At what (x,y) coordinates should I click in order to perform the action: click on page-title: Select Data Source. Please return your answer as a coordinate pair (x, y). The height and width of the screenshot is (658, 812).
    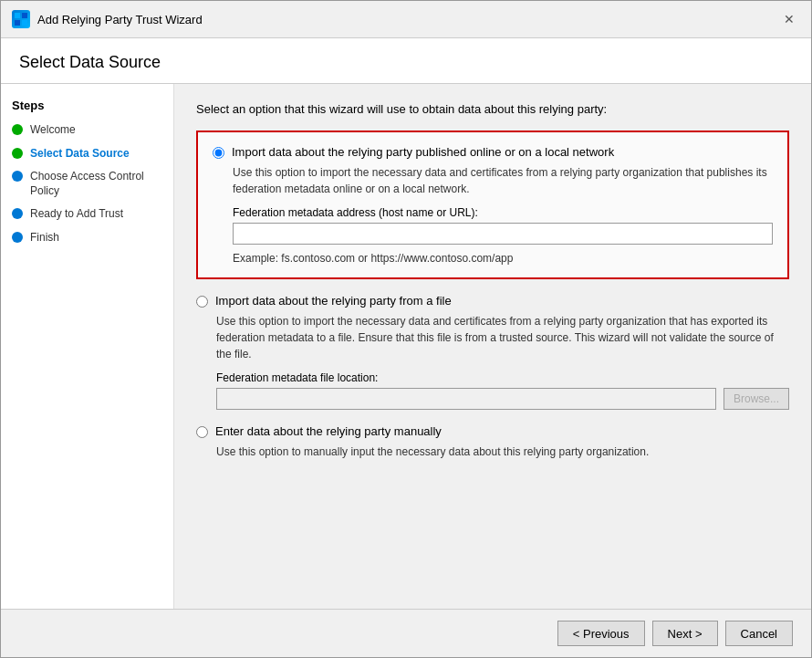
    Looking at the image, I should click on (406, 62).